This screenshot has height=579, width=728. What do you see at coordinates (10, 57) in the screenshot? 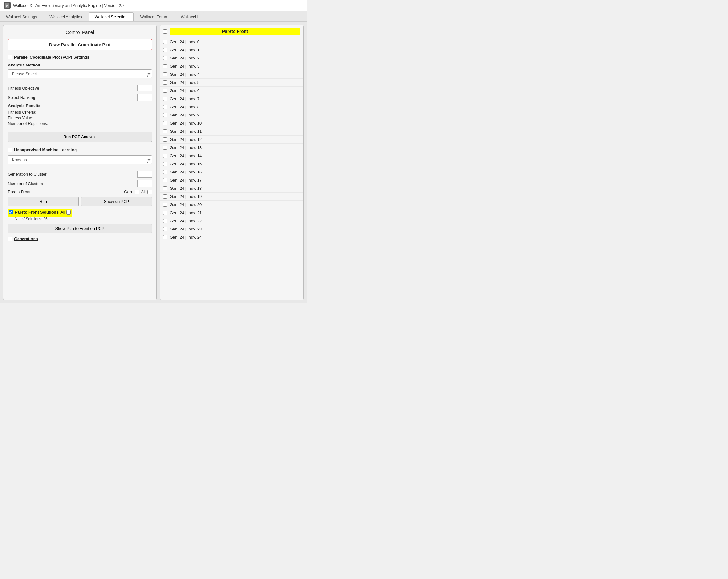
I see `pcp-settings-checkbox` at bounding box center [10, 57].